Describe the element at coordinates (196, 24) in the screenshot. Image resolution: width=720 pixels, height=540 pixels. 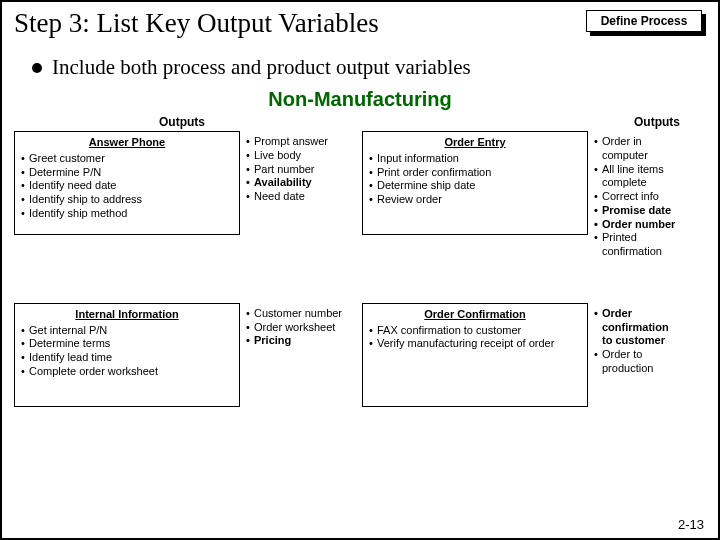
I see `page-title: Step 3: List Key Output Variables` at that location.